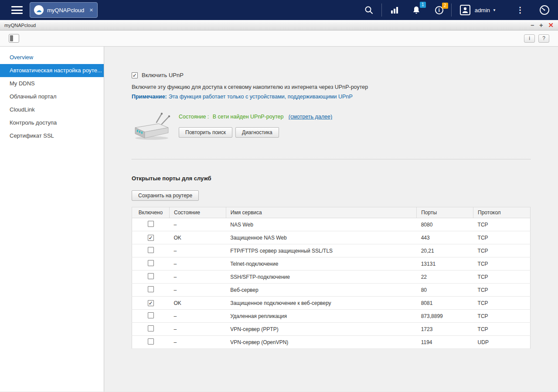  What do you see at coordinates (52, 57) in the screenshot?
I see `sidebar-item: Overview` at bounding box center [52, 57].